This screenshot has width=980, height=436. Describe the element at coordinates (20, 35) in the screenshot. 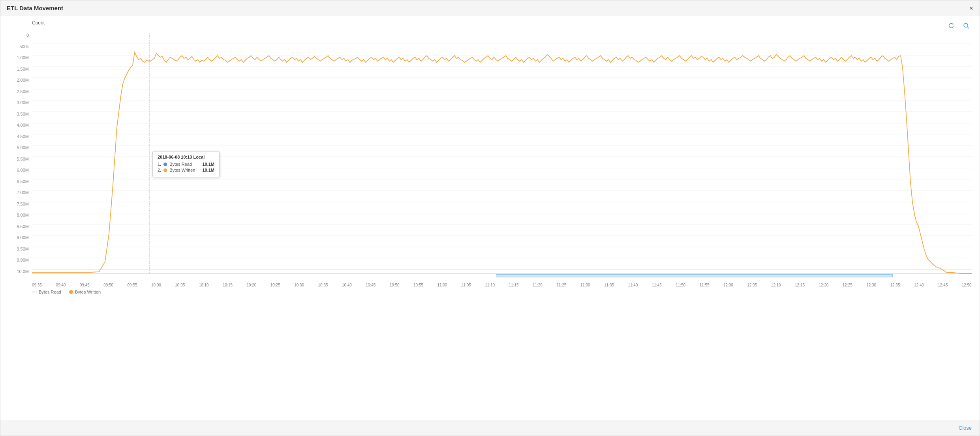

I see `y-label-0: 0` at that location.